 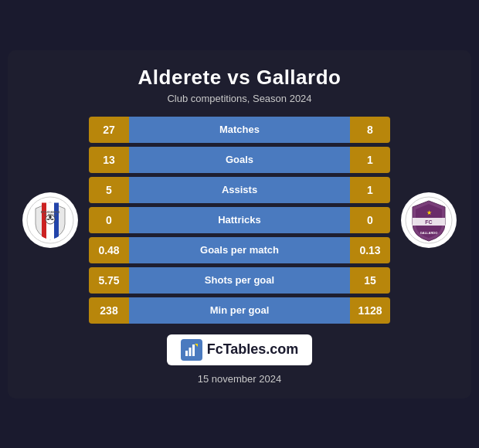 I want to click on branding-icon, so click(x=192, y=350).